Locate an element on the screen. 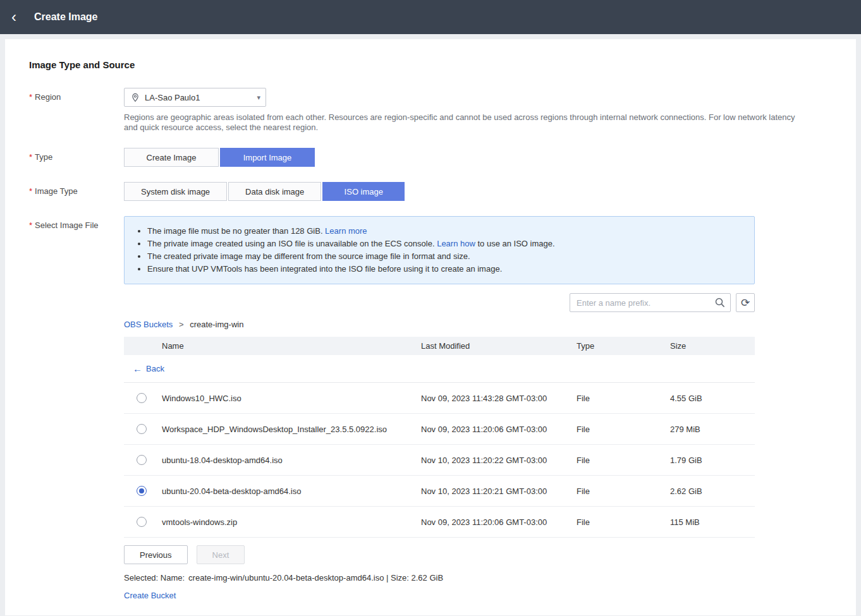  note-link: Learn how is located at coordinates (456, 244).